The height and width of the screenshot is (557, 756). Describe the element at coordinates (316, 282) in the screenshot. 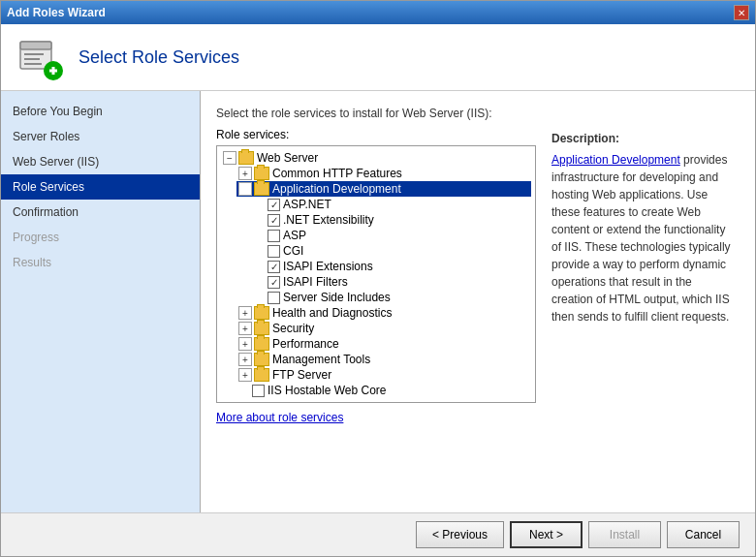

I see `tree-label-isapi-filt: ISAPI Filters` at that location.